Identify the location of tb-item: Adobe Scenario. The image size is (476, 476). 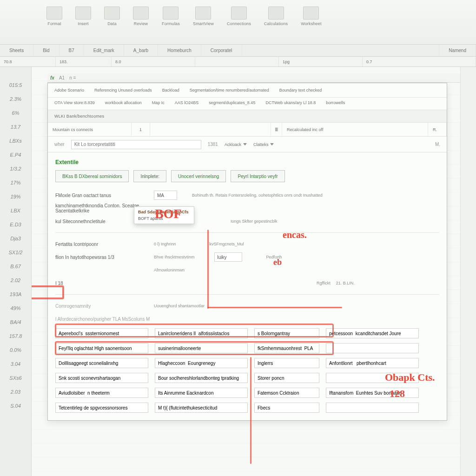
(69, 90).